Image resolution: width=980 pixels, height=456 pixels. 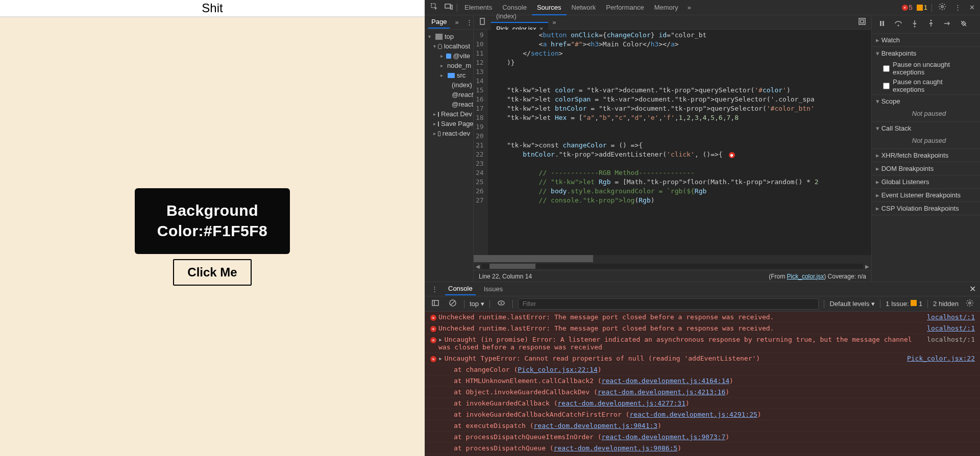 I want to click on evt-section: Event Listener Breakpoints, so click(x=926, y=195).